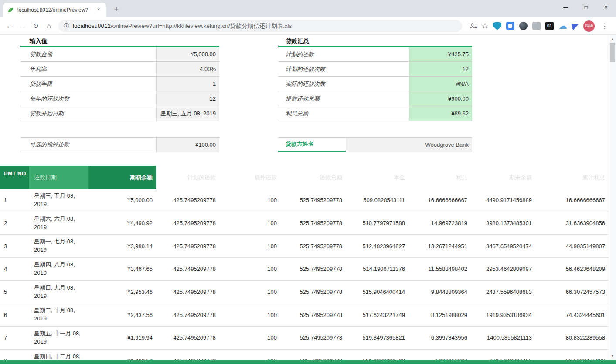 The height and width of the screenshot is (364, 616). What do you see at coordinates (572, 354) in the screenshot?
I see `table-cell: 85.5008475628` at bounding box center [572, 354].